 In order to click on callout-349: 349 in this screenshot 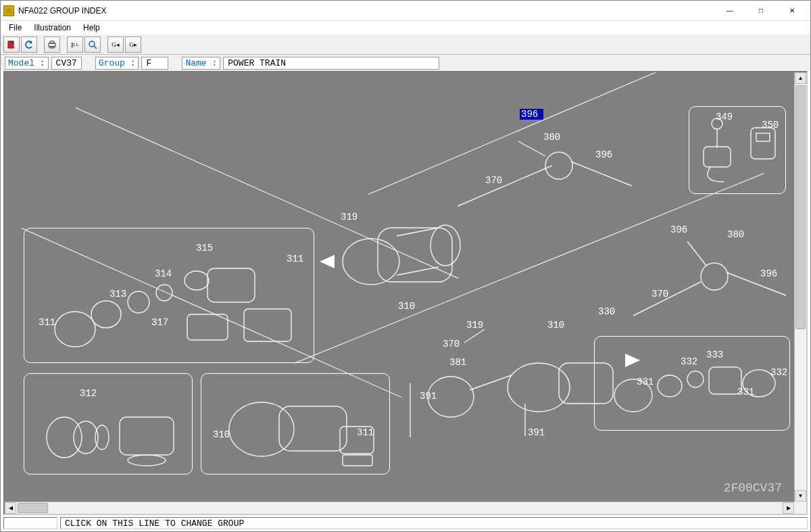, I will do `click(724, 117)`.